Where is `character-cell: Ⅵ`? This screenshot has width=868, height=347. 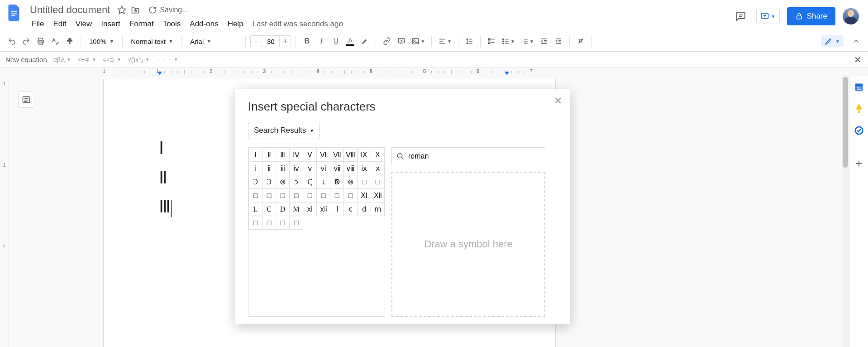
character-cell: Ⅵ is located at coordinates (324, 155).